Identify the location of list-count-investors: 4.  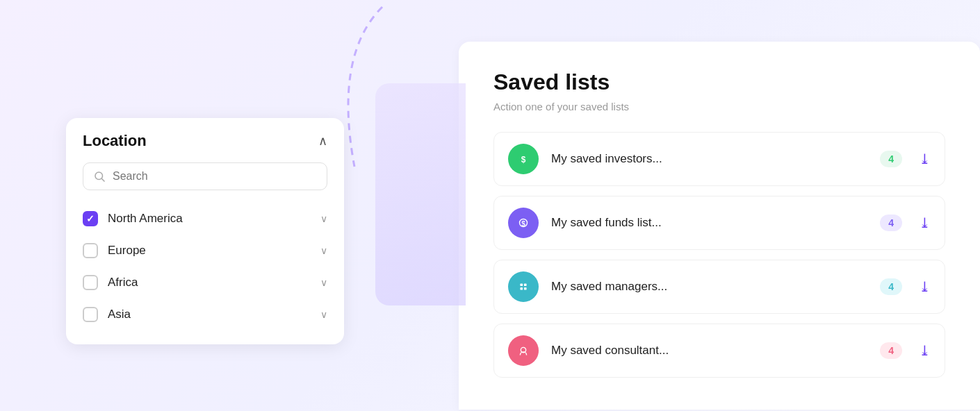
(891, 159).